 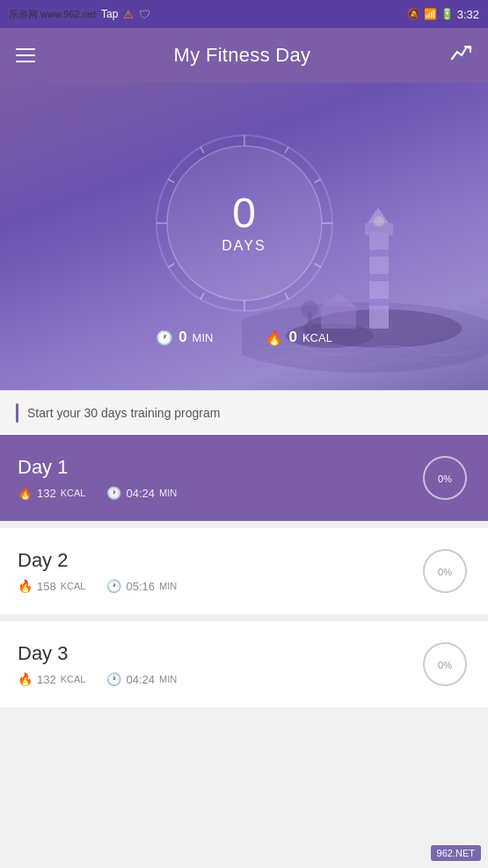 I want to click on day-1-info: Day 1 🔥 132 KCAL 🕐 04:24 MIN, so click(x=97, y=478).